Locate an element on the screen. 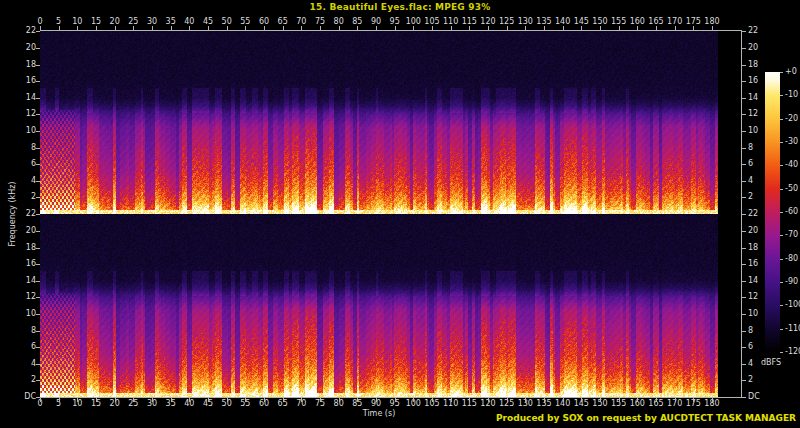 The image size is (800, 428). colorbar-tick-label: -120 is located at coordinates (792, 352).